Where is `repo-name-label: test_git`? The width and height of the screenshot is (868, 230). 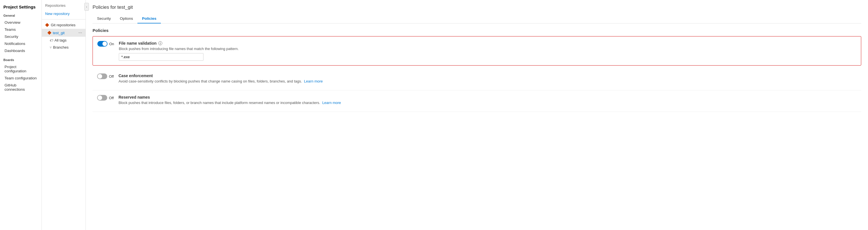 repo-name-label: test_git is located at coordinates (59, 33).